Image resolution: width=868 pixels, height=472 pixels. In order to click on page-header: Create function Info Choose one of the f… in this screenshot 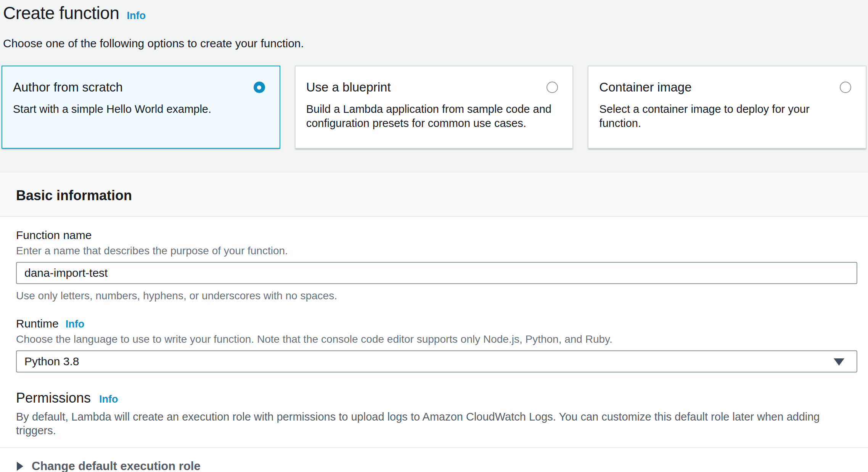, I will do `click(434, 25)`.